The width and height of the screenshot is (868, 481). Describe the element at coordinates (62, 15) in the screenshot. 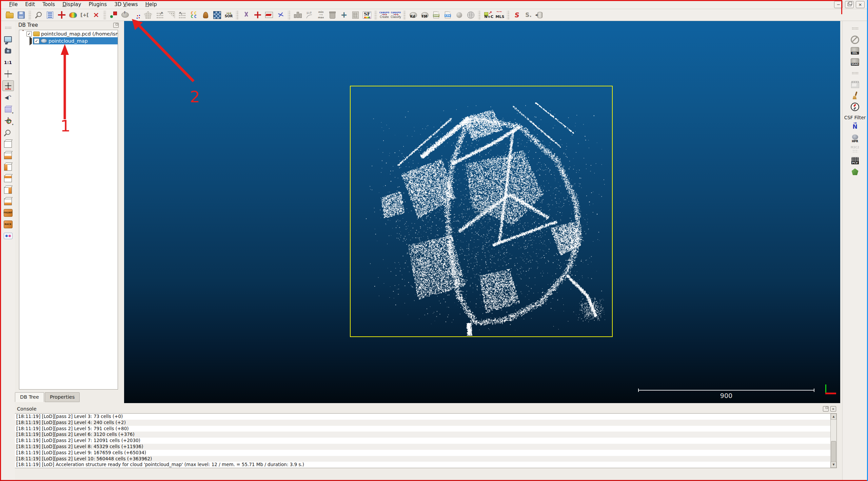

I see `toolbar-icon-translate-rotate` at that location.